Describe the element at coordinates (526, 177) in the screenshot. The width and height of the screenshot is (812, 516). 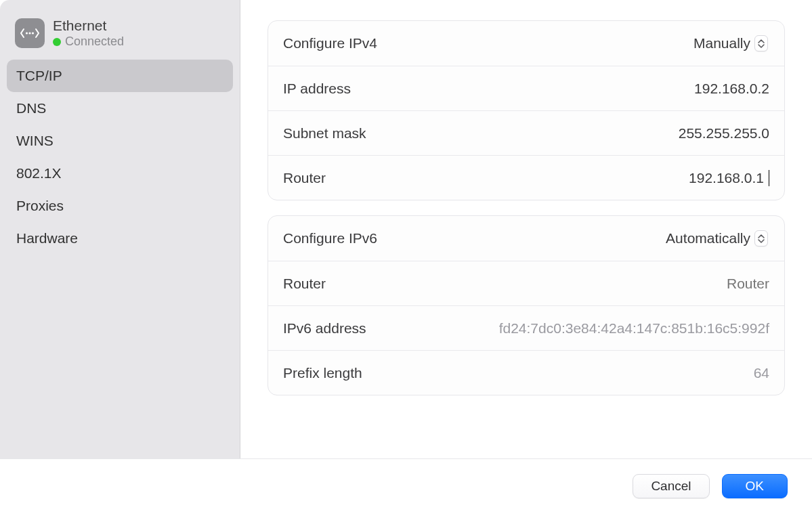
I see `row-router-ipv4: Router 192.168.0.1` at that location.